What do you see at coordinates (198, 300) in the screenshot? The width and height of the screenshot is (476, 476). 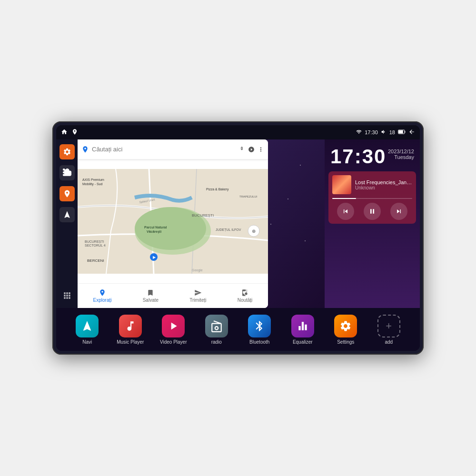 I see `map-tab-share-label: Trimiteți` at bounding box center [198, 300].